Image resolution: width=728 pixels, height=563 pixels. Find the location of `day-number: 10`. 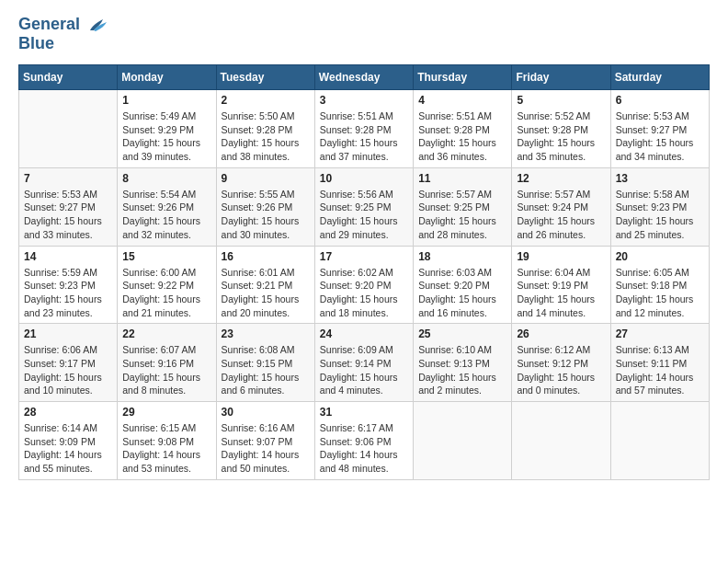

day-number: 10 is located at coordinates (364, 178).